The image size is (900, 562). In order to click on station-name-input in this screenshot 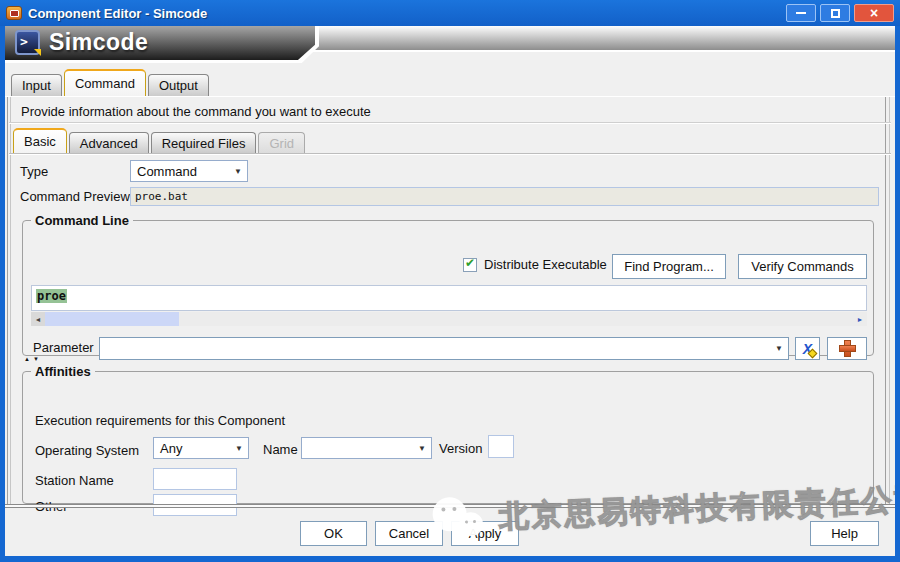, I will do `click(195, 479)`.